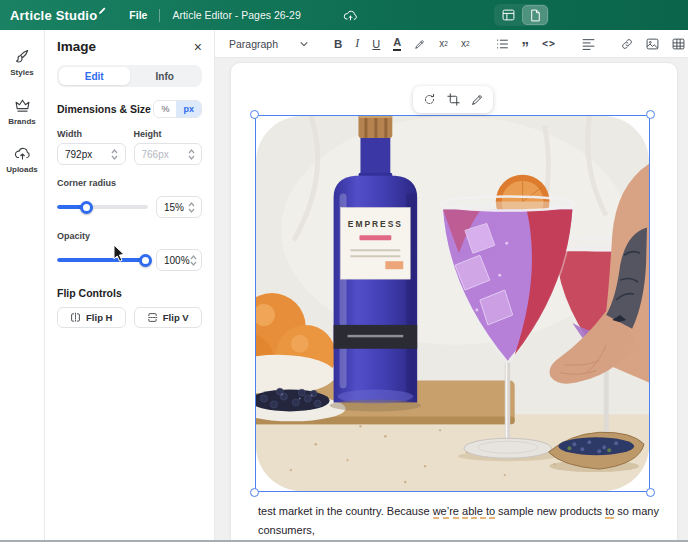 The width and height of the screenshot is (688, 542). What do you see at coordinates (452, 44) in the screenshot?
I see `format-toolbar: Paragraph B I U A x2 x2` at bounding box center [452, 44].